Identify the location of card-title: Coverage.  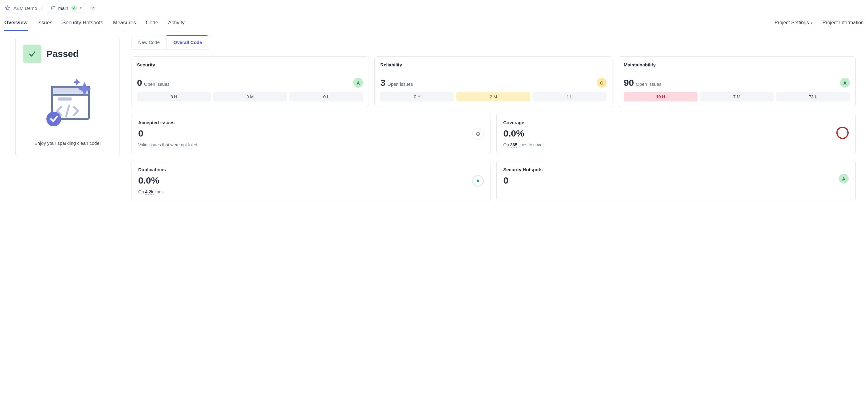
(676, 123).